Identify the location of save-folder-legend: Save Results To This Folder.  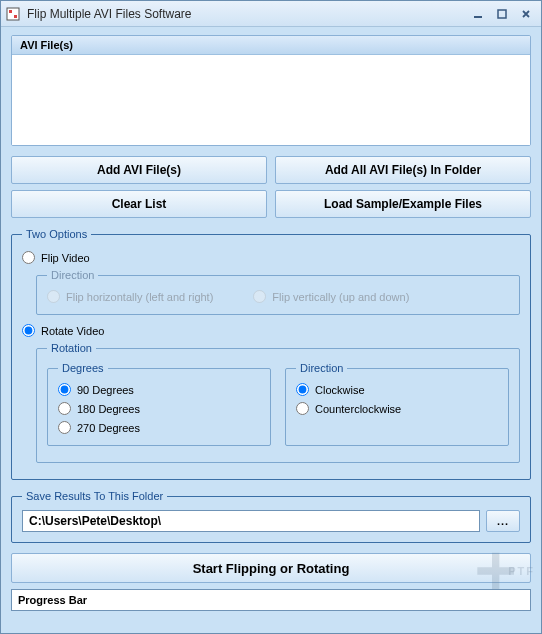
(94, 496).